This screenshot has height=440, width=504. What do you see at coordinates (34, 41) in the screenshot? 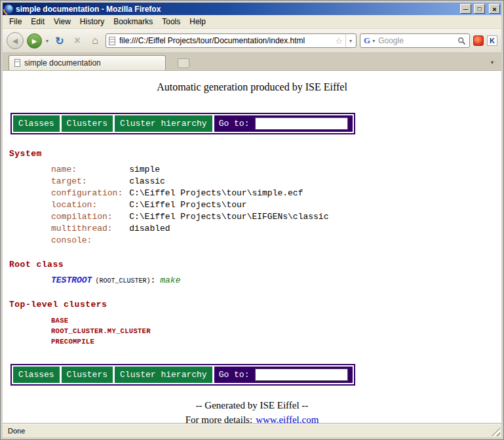
I see `forward-button: ▶` at bounding box center [34, 41].